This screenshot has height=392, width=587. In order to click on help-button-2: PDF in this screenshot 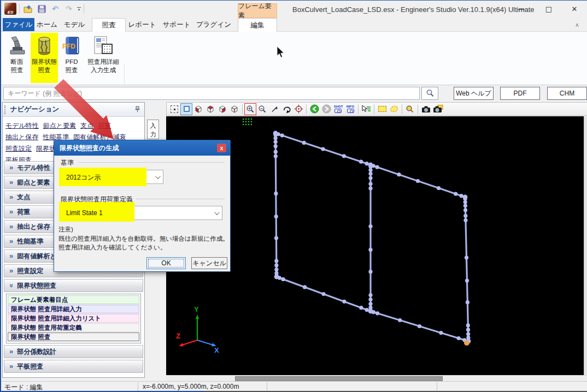, I will do `click(520, 93)`.